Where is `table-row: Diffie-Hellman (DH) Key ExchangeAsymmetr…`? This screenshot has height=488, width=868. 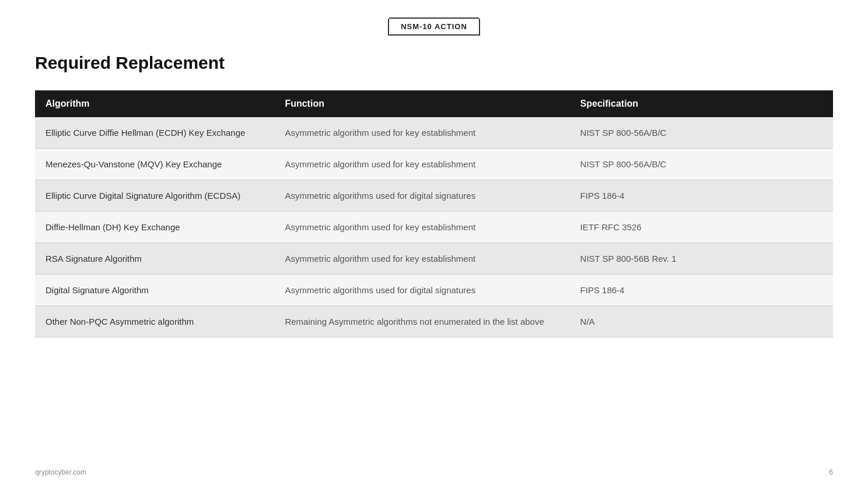 table-row: Diffie-Hellman (DH) Key ExchangeAsymmetr… is located at coordinates (434, 227).